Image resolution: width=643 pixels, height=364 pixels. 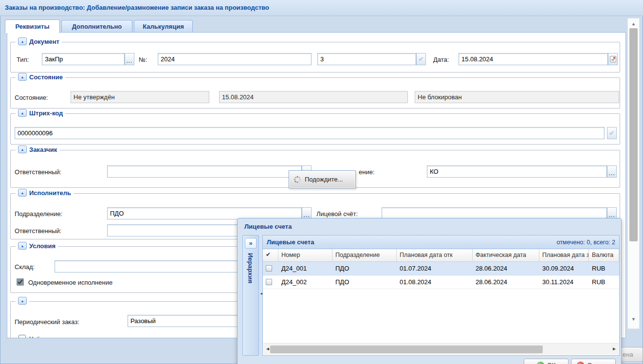 What do you see at coordinates (612, 133) in the screenshot?
I see `confirm-barcode-button: ✔` at bounding box center [612, 133].